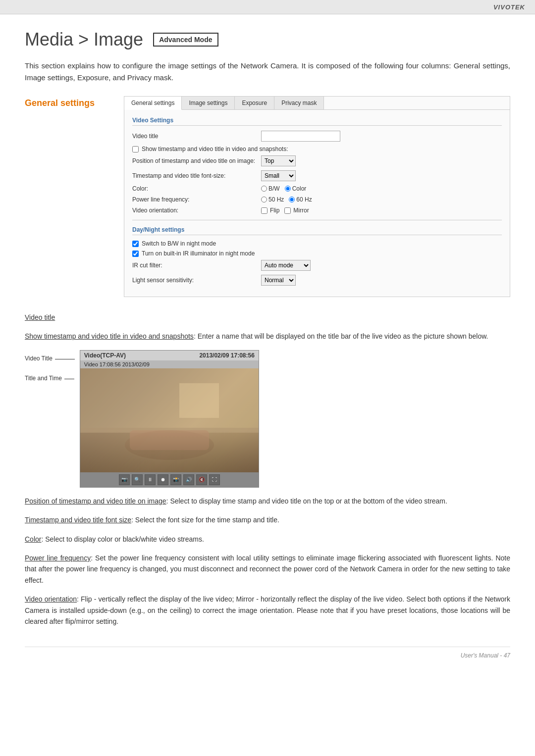 The height and width of the screenshot is (756, 535). I want to click on orientation-row: Video orientation: Flip Mirror, so click(317, 210).